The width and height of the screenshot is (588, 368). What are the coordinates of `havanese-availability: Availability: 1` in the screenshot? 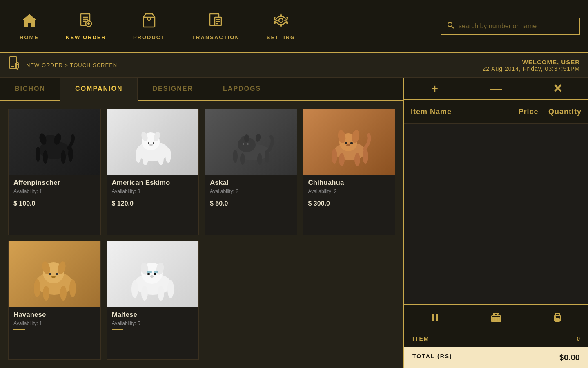 It's located at (55, 323).